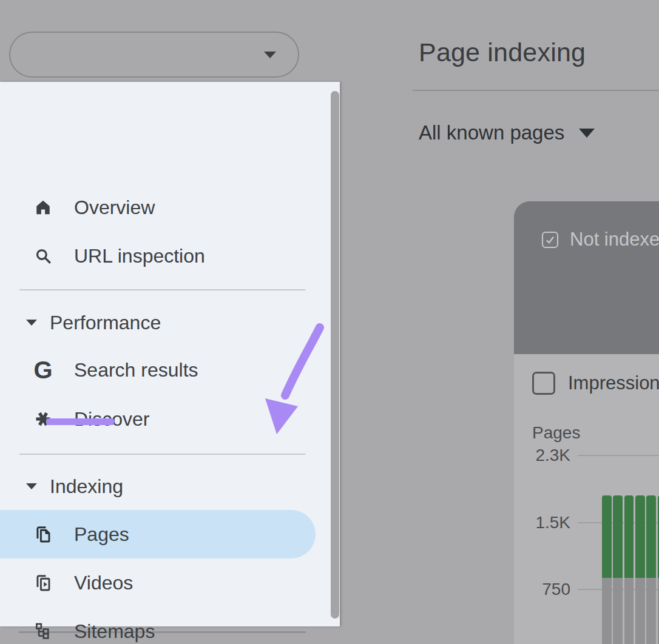 The width and height of the screenshot is (659, 644). Describe the element at coordinates (43, 534) in the screenshot. I see `pages-icon` at that location.